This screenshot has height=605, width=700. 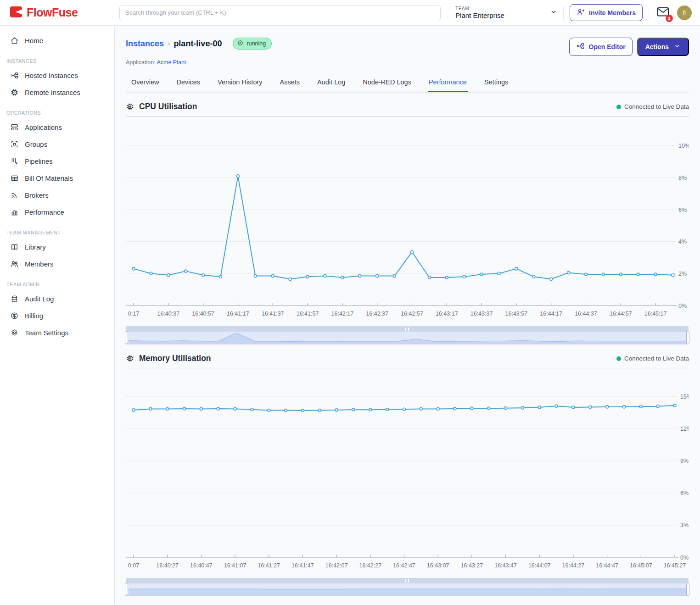 I want to click on sidebar-item-label: Home, so click(x=34, y=40).